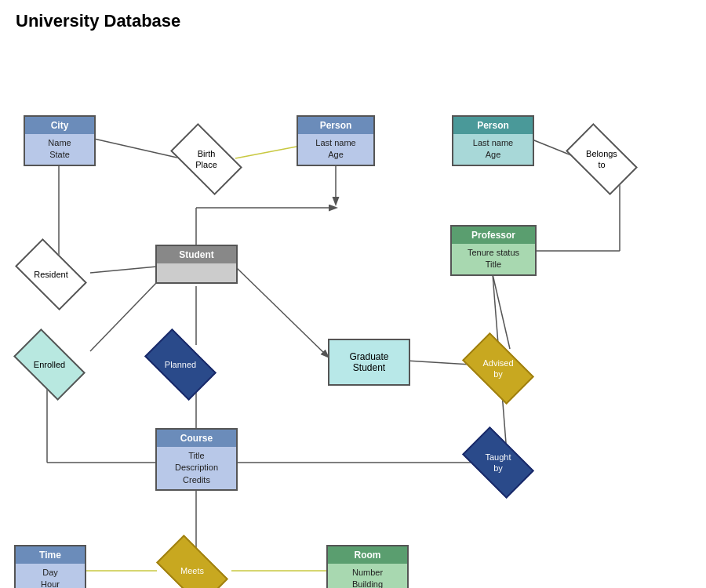  Describe the element at coordinates (498, 368) in the screenshot. I see `advised-by-label: Advisedby` at that location.